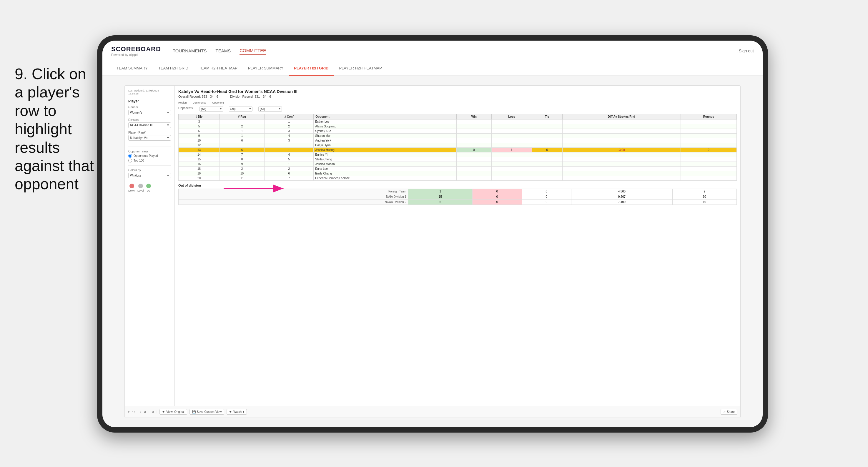 The image size is (868, 467). I want to click on cell-conf: 6, so click(289, 173).